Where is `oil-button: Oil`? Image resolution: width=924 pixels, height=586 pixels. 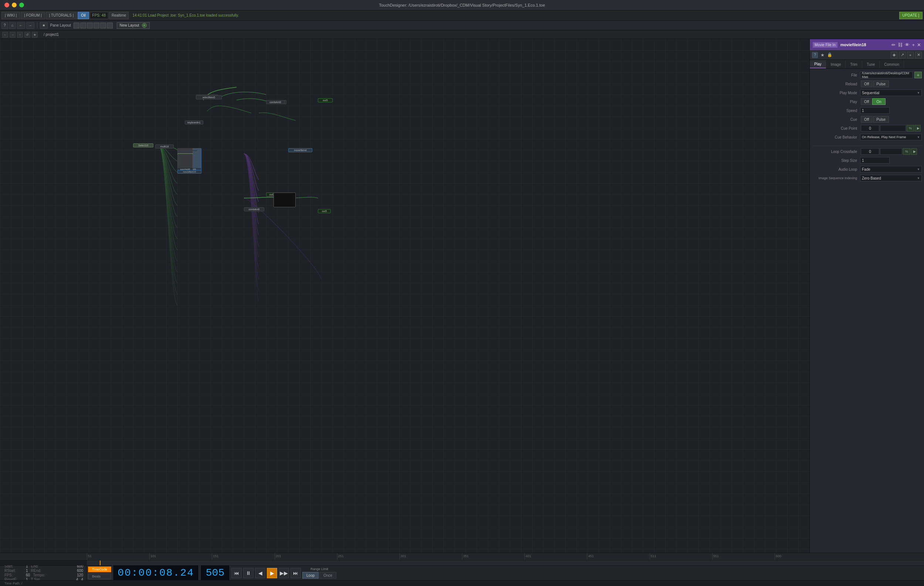 oil-button: Oil is located at coordinates (83, 15).